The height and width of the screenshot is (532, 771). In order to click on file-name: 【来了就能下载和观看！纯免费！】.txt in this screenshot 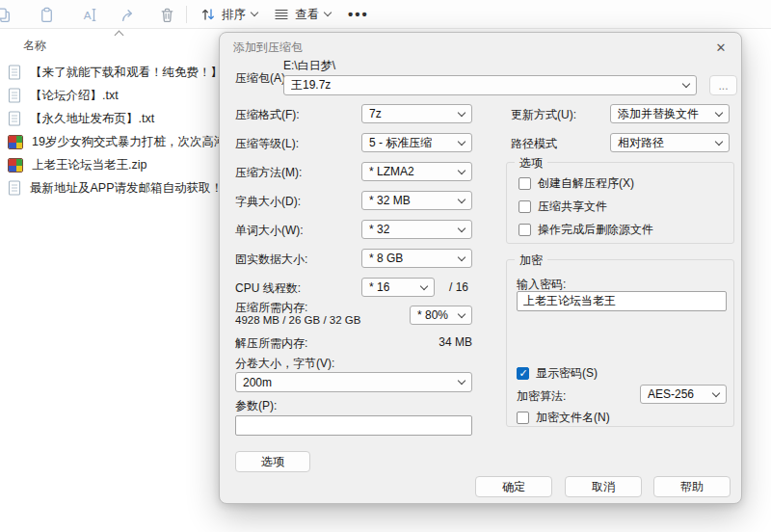, I will do `click(135, 73)`.